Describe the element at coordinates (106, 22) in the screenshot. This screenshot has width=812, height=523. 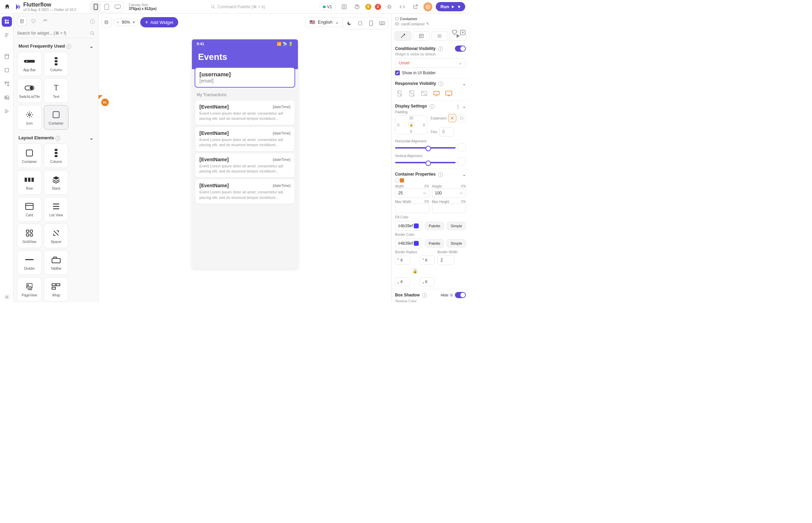
I see `canvas-layers-icon` at that location.